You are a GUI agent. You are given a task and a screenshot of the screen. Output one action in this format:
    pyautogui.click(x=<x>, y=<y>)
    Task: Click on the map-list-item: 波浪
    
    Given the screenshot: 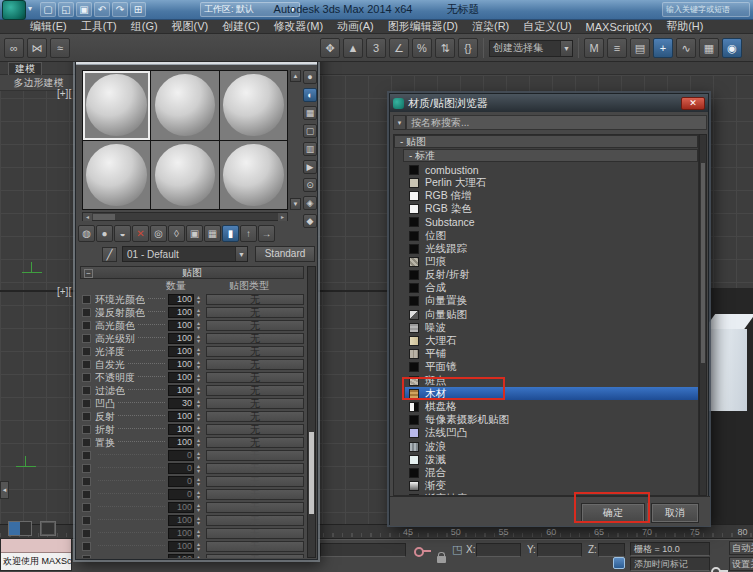 What is the action you would take?
    pyautogui.click(x=552, y=446)
    